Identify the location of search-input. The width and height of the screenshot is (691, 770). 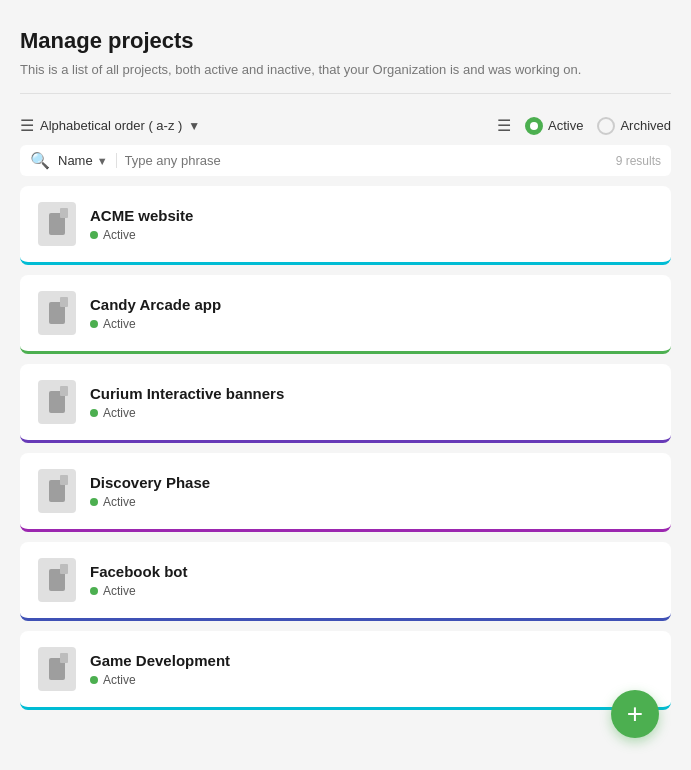
(366, 160).